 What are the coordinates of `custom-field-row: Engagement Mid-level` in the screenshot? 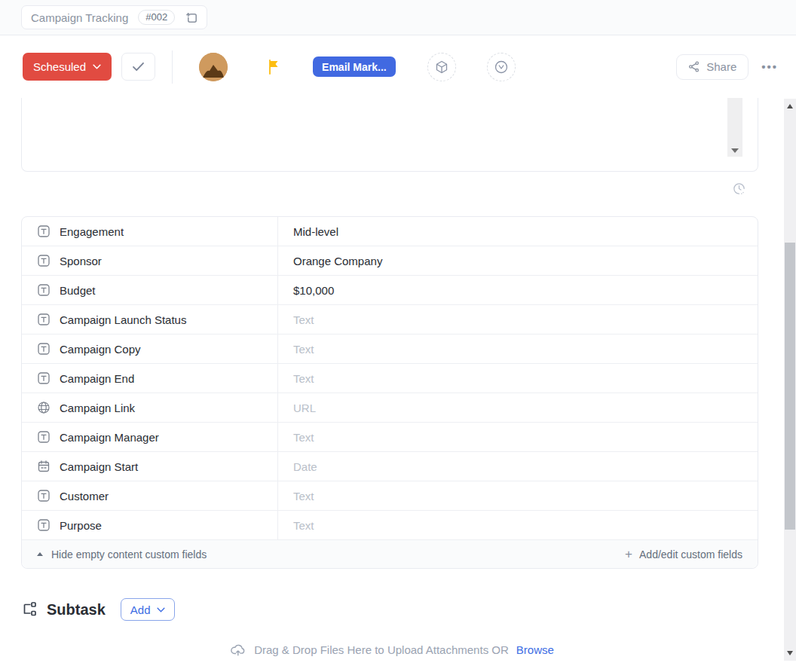 It's located at (390, 232).